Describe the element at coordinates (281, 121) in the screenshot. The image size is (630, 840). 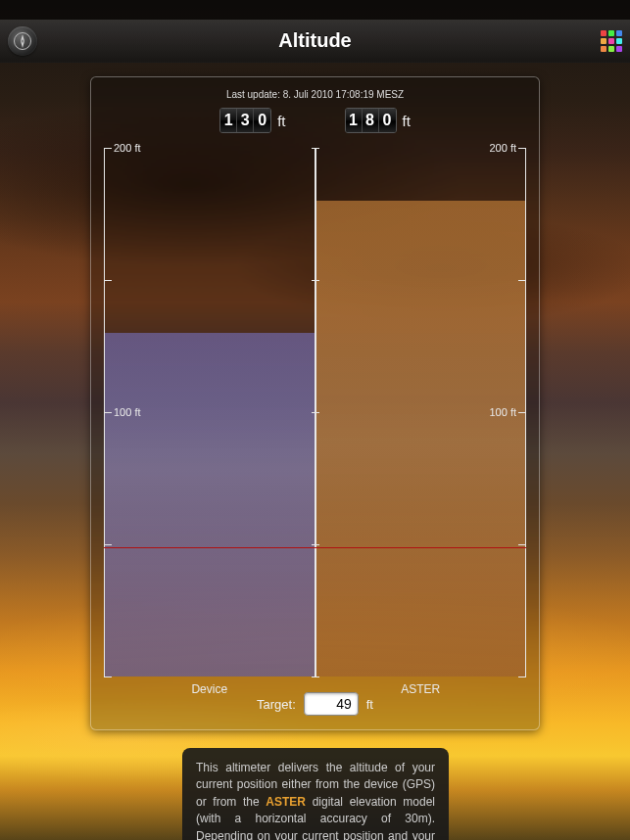
I see `device-readout-unit: ft` at that location.